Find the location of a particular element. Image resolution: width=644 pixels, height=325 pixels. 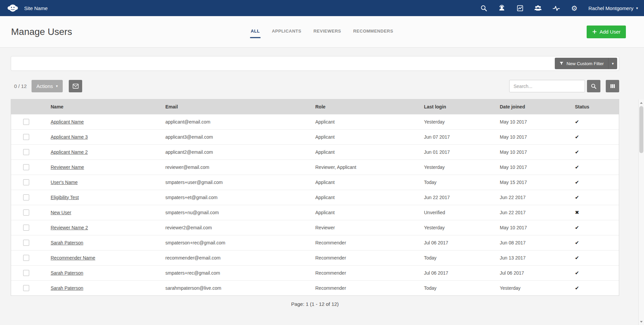

date-joined-cell: Jun 13 2017 is located at coordinates (537, 258).